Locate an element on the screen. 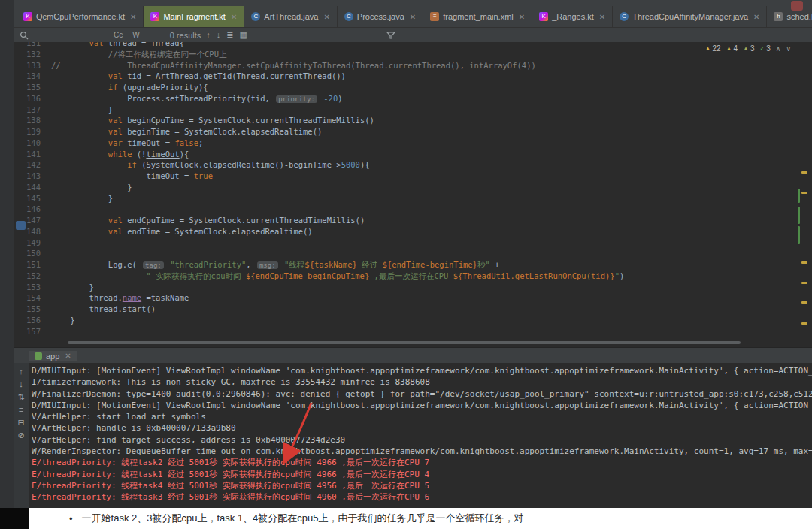 The image size is (812, 529). inspection-count: ▲3 is located at coordinates (749, 48).